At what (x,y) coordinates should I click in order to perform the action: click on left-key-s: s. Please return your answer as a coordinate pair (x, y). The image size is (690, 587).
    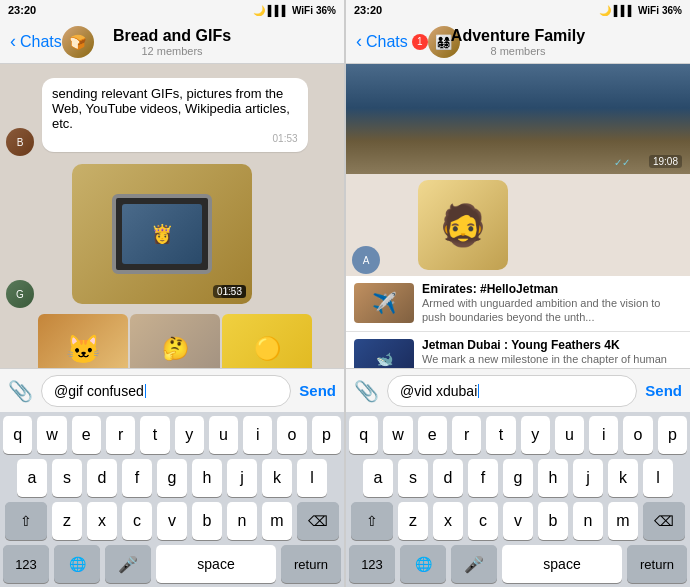
    Looking at the image, I should click on (67, 478).